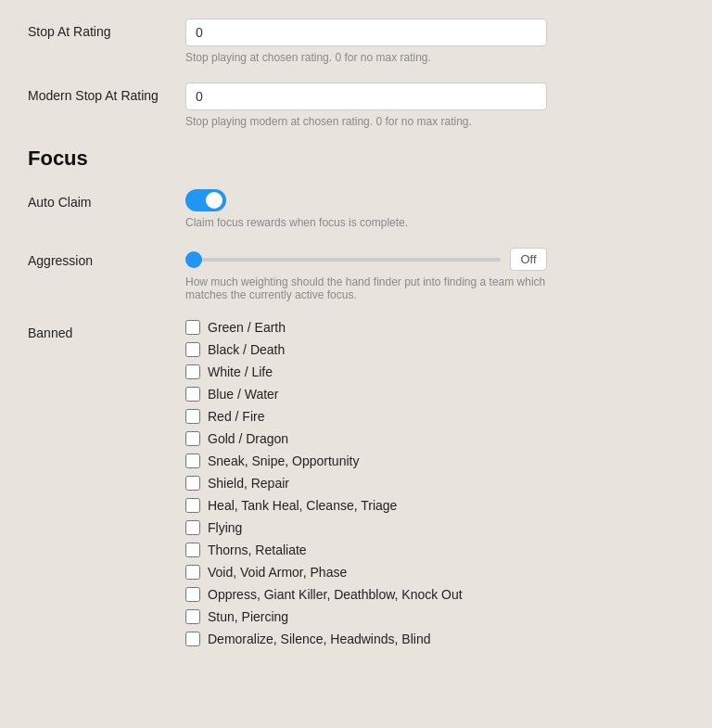 The width and height of the screenshot is (712, 728). What do you see at coordinates (284, 461) in the screenshot?
I see `banned-label-sneak-snipe-opportunity: Sneak, Snipe, Opportunity` at bounding box center [284, 461].